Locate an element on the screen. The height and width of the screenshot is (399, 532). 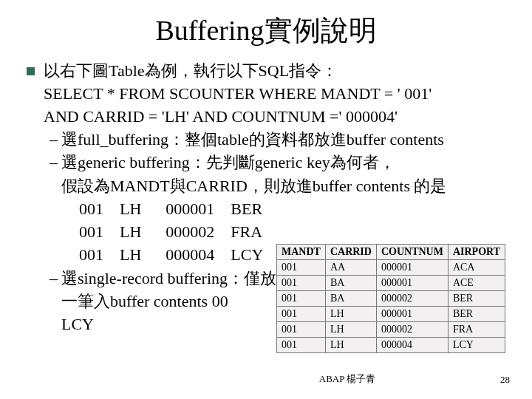
table-row: 001 BA 000002 BER is located at coordinates (392, 299).